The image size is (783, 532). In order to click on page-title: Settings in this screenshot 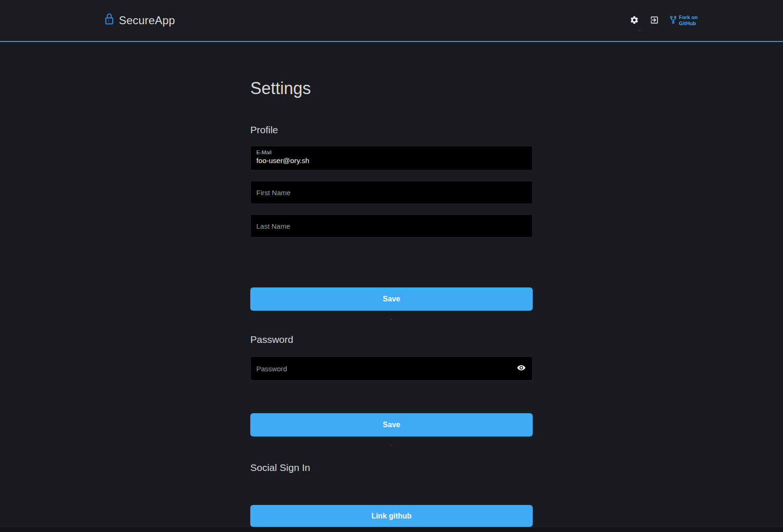, I will do `click(392, 70)`.